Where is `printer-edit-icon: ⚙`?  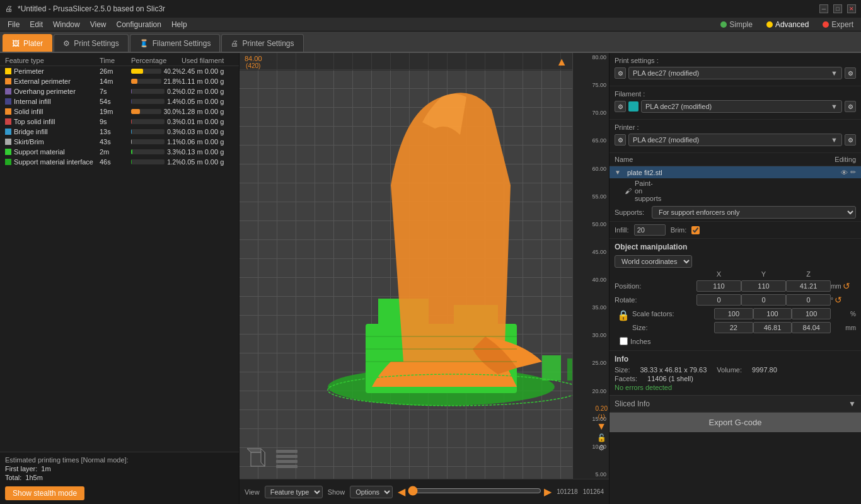 printer-edit-icon: ⚙ is located at coordinates (850, 140).